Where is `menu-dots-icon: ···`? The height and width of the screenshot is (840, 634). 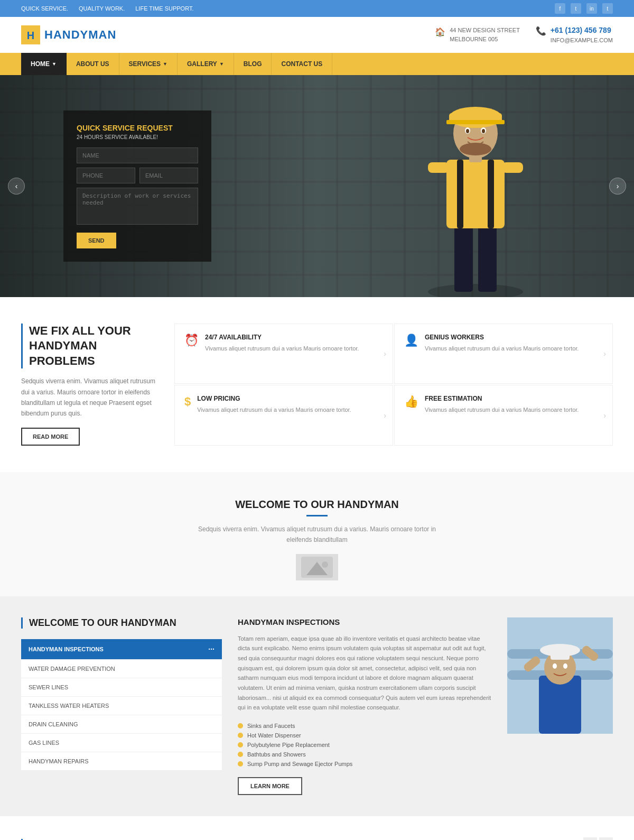 menu-dots-icon: ··· is located at coordinates (211, 649).